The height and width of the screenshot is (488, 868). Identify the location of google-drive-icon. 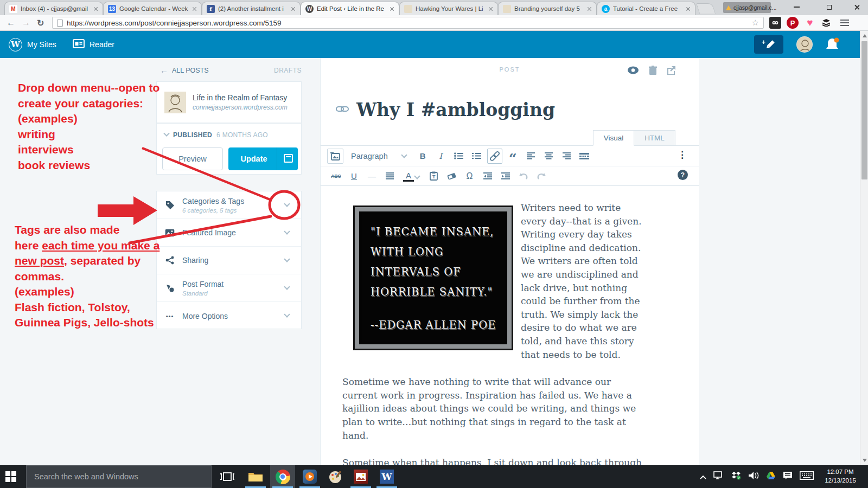
(771, 477).